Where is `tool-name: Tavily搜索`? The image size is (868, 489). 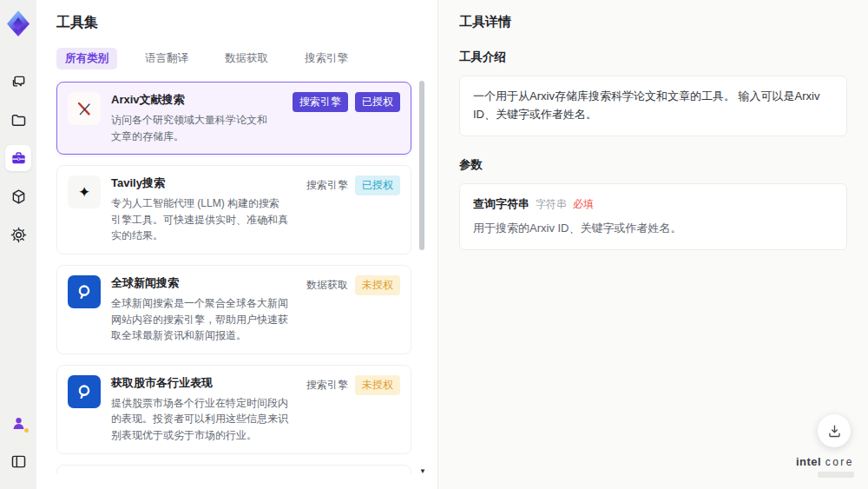
tool-name: Tavily搜索 is located at coordinates (200, 183).